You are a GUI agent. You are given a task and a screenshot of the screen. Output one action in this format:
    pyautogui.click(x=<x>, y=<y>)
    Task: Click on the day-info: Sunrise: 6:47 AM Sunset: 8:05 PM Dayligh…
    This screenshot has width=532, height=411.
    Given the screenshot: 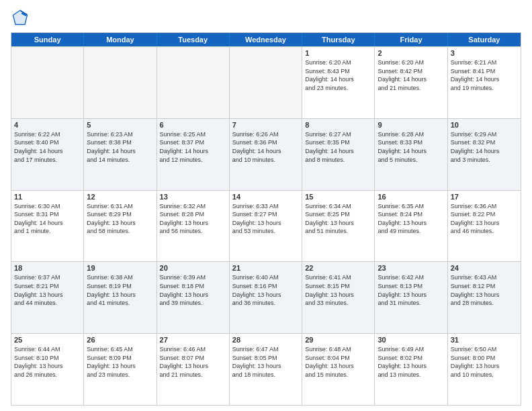 What is the action you would take?
    pyautogui.click(x=266, y=362)
    